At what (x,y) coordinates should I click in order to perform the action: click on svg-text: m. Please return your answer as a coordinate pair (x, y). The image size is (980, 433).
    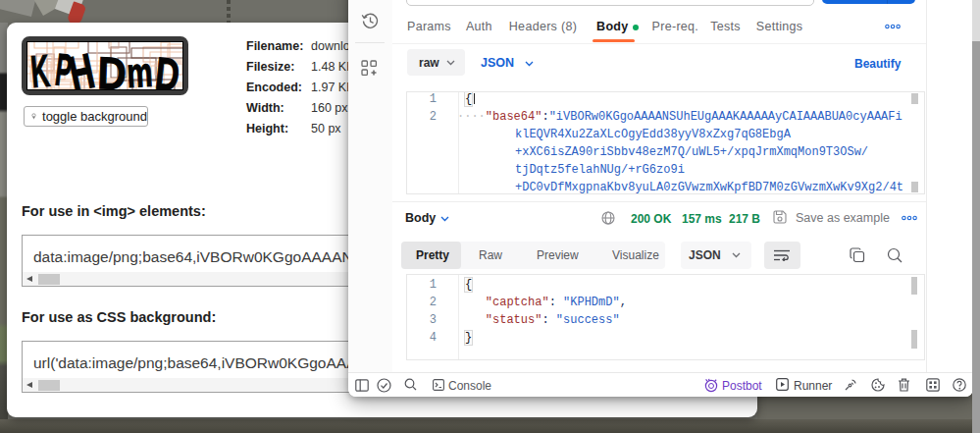
    Looking at the image, I should click on (139, 69).